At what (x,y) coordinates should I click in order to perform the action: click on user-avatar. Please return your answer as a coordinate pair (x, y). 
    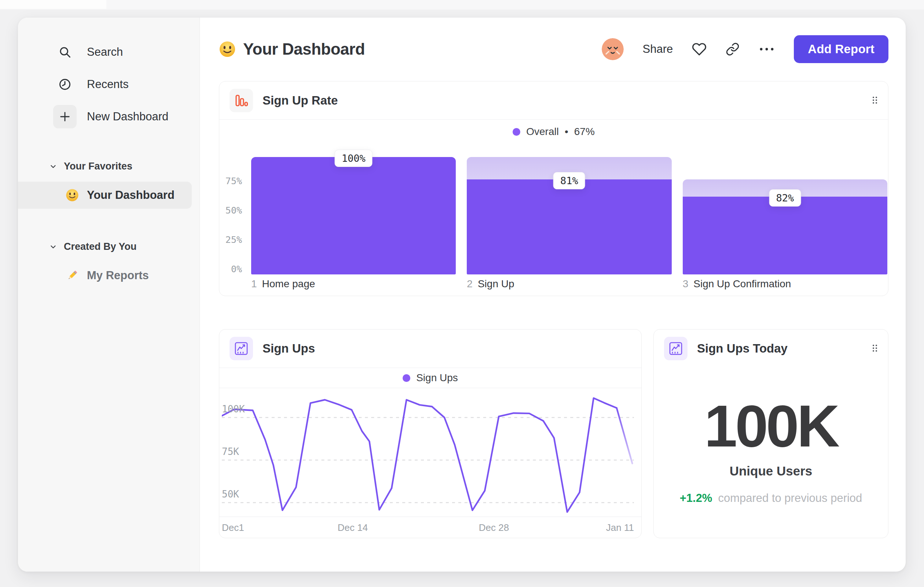
    Looking at the image, I should click on (612, 49).